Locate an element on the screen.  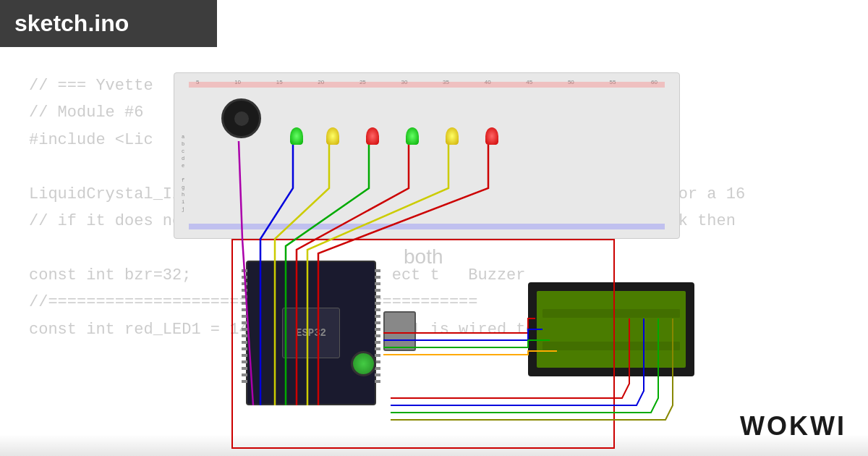
header-bar: sketch.ino is located at coordinates (109, 23).